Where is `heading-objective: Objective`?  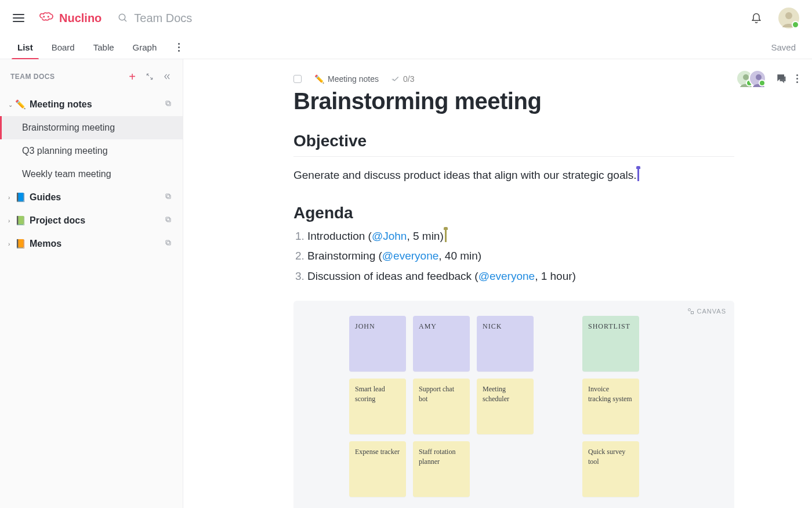 heading-objective: Objective is located at coordinates (514, 141).